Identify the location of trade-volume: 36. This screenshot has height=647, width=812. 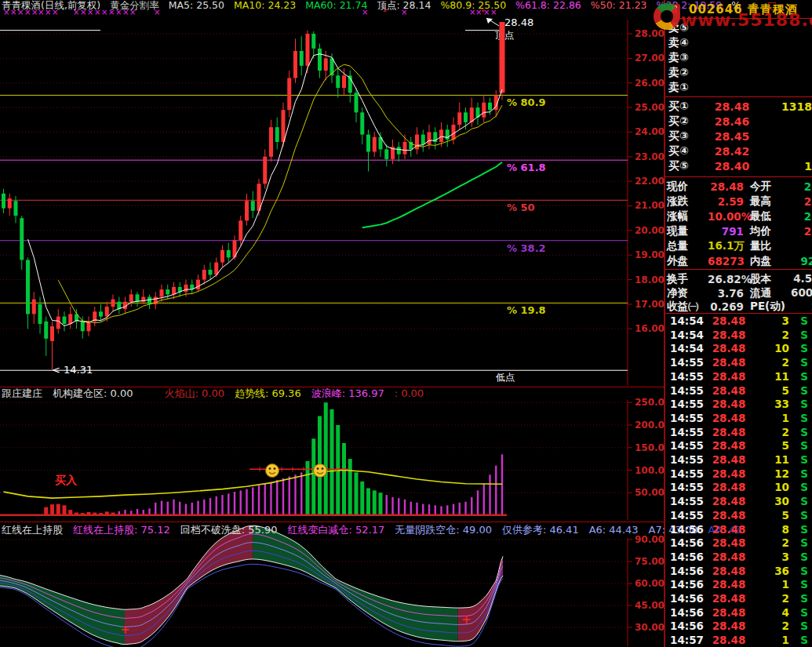
(770, 571).